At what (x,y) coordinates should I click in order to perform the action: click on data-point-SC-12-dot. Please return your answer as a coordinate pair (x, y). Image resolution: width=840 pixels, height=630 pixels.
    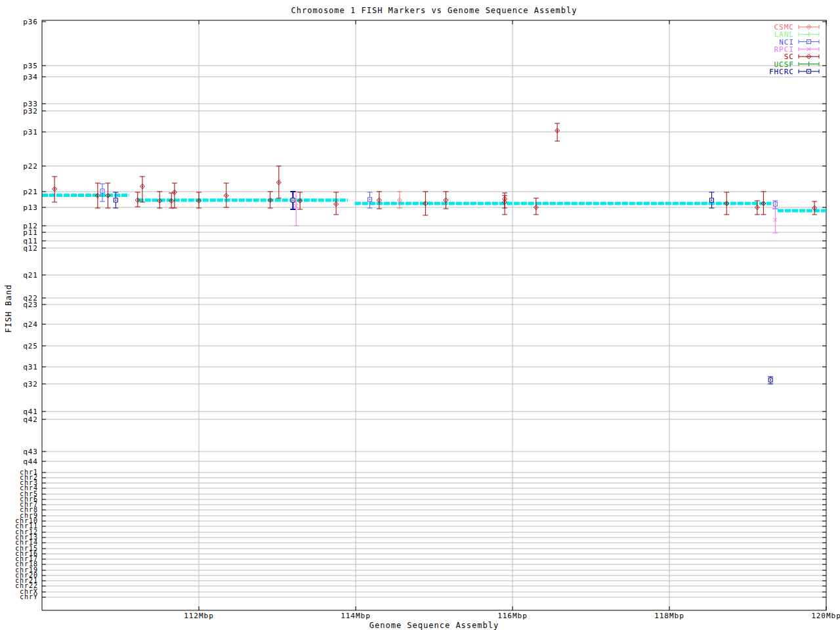
    Looking at the image, I should click on (279, 182).